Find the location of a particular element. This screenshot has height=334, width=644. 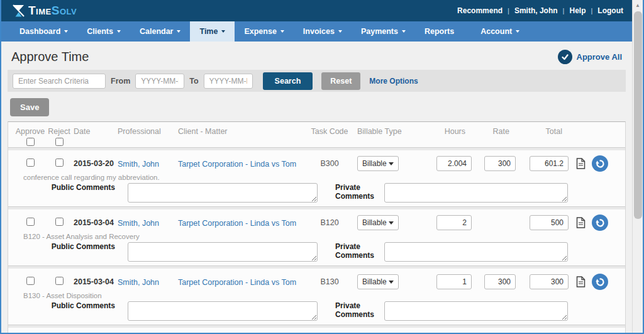

reject-all-checkbox is located at coordinates (59, 142).